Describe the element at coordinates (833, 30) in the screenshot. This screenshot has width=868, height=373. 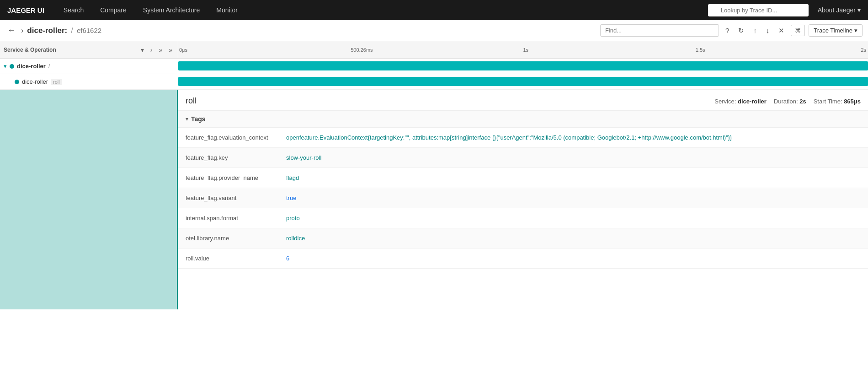
I see `trace-timeline-label: Trace Timeline` at that location.